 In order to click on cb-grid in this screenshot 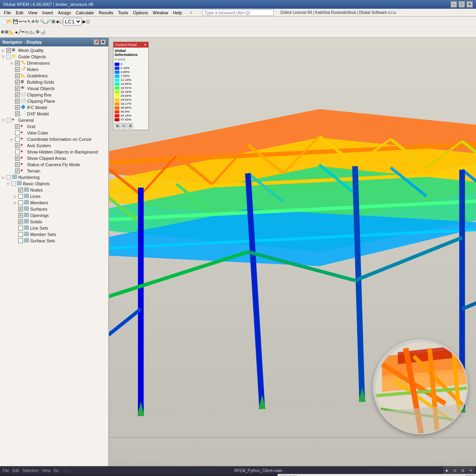, I will do `click(17, 127)`.